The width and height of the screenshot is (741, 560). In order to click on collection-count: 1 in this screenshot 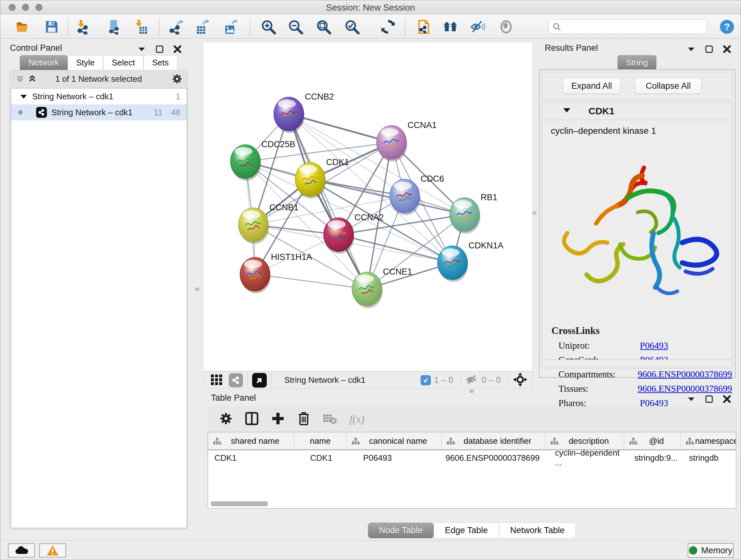, I will do `click(178, 97)`.